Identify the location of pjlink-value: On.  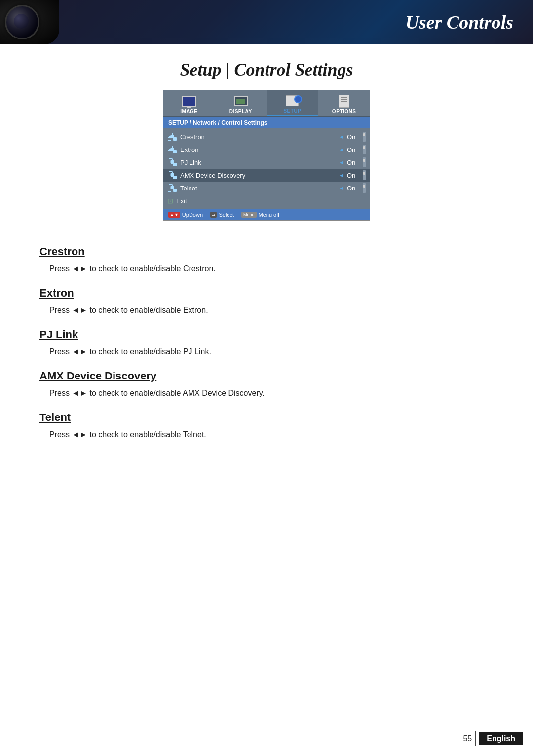
(354, 163).